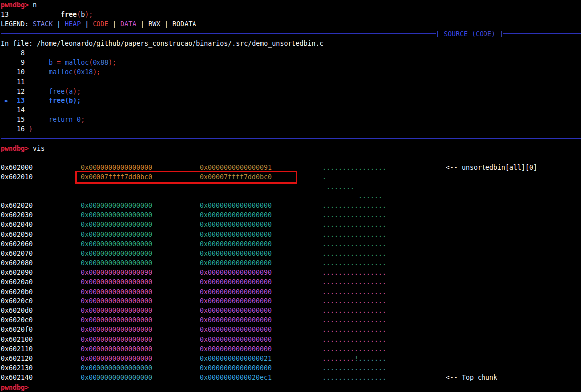  Describe the element at coordinates (91, 63) in the screenshot. I see `text-segment: (` at that location.